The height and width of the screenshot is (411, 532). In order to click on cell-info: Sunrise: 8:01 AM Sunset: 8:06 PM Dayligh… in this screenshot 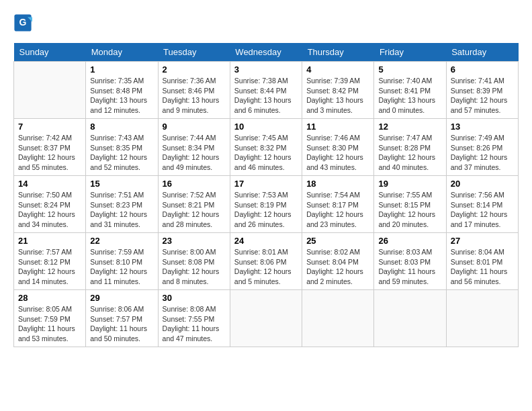, I will do `click(266, 267)`.